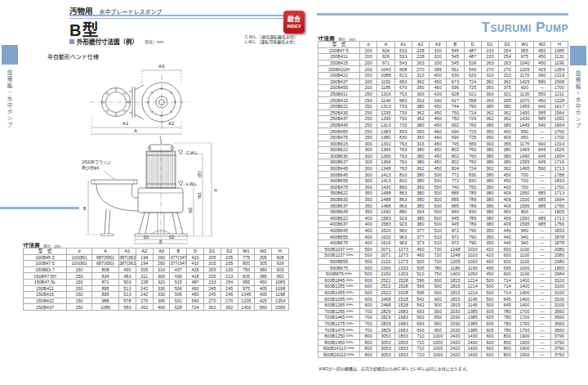  Describe the element at coordinates (559, 45) in the screenshot. I see `column-header: H` at that location.